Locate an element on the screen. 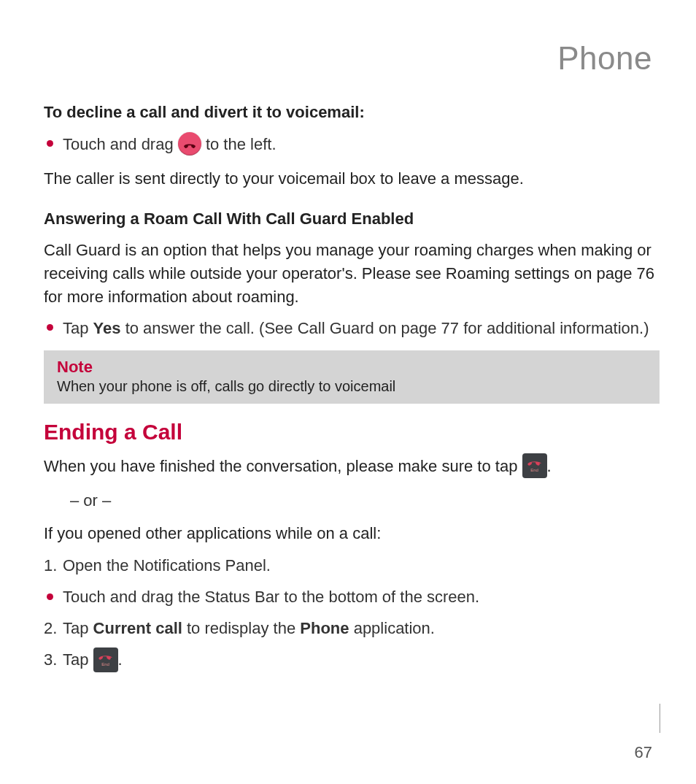 The width and height of the screenshot is (696, 784). phone-decline-icon is located at coordinates (190, 144).